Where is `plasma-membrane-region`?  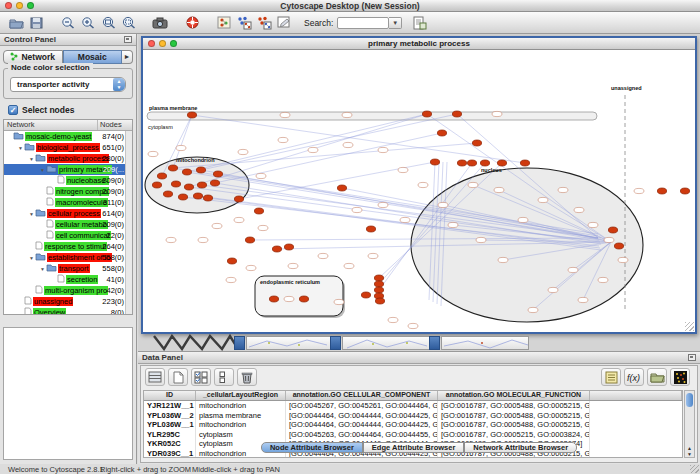
plasma-membrane-region is located at coordinates (372, 116).